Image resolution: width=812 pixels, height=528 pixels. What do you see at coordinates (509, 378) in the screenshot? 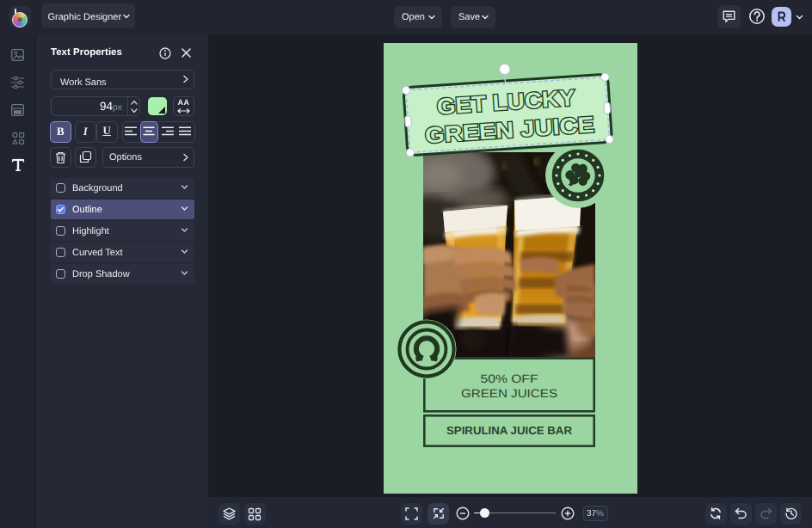
I see `svg-text: 50% OFF` at bounding box center [509, 378].